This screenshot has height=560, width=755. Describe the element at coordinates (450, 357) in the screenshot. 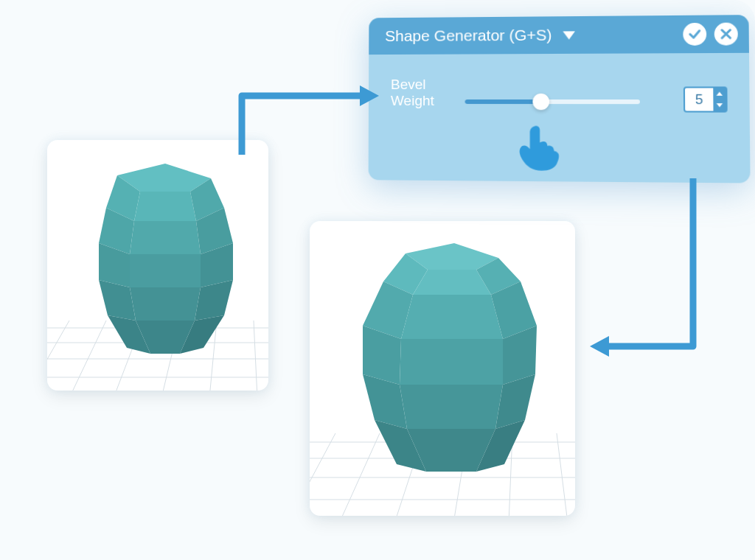

I see `shape-after` at that location.